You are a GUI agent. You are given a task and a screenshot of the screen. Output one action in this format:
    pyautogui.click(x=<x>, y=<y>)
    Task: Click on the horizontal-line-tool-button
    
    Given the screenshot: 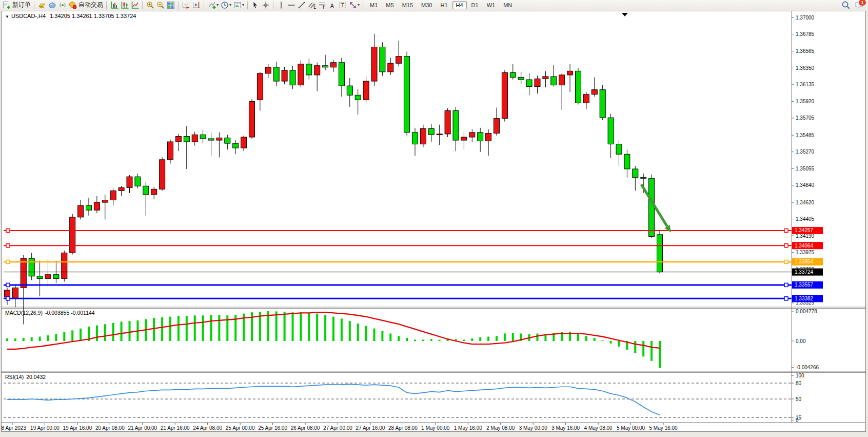 What is the action you would take?
    pyautogui.click(x=291, y=5)
    